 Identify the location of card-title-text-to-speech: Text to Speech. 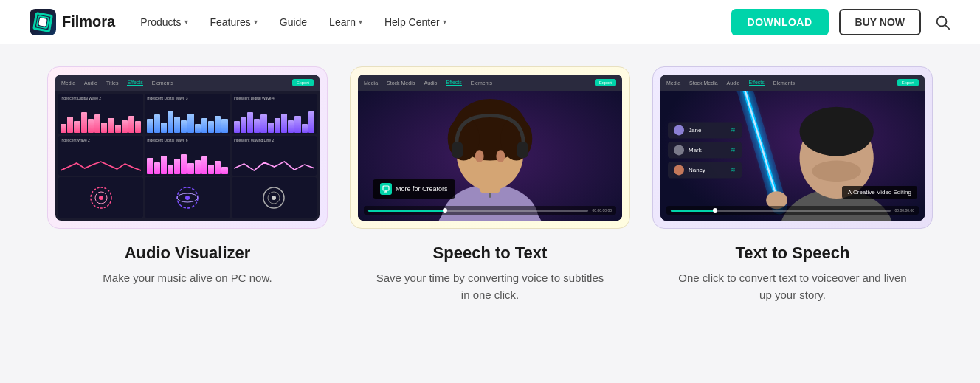
(793, 253).